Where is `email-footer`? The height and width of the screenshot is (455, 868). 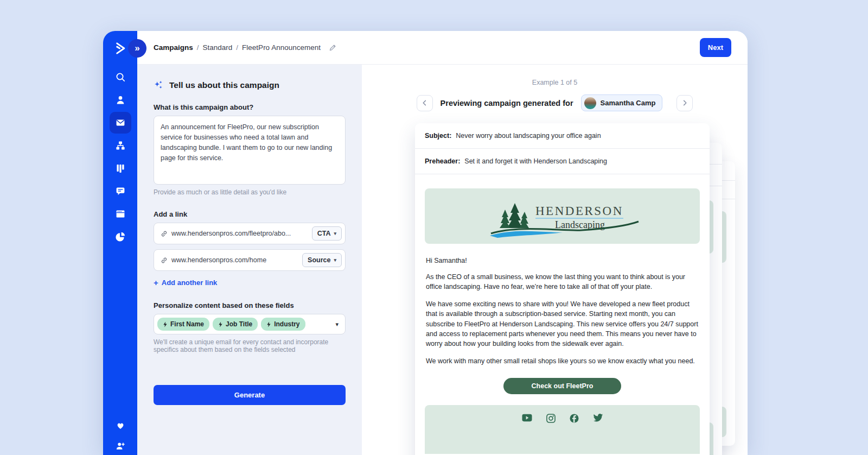 email-footer is located at coordinates (562, 429).